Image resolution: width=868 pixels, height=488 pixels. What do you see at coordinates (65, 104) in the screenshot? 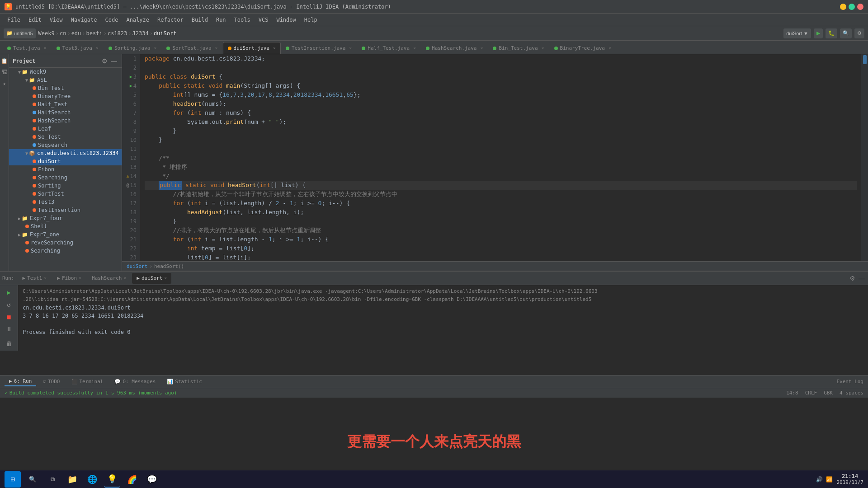
I see `tree-item-halftest: Half_Test` at bounding box center [65, 104].